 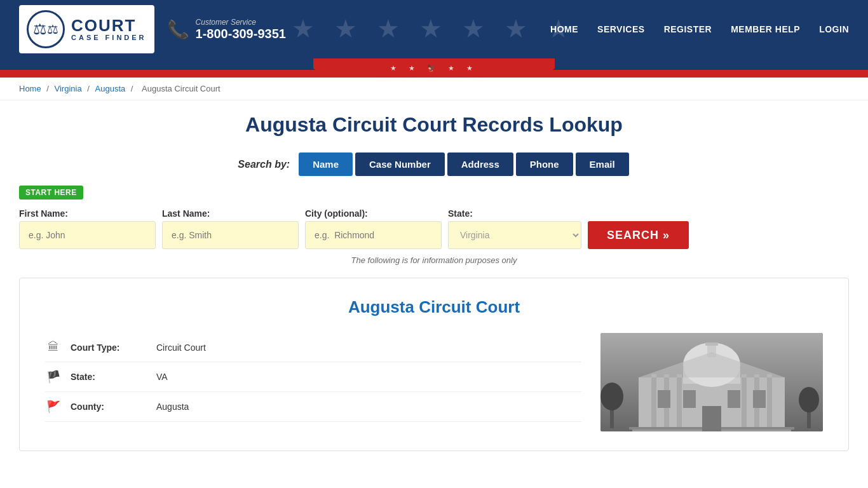 I want to click on court-image, so click(x=712, y=383).